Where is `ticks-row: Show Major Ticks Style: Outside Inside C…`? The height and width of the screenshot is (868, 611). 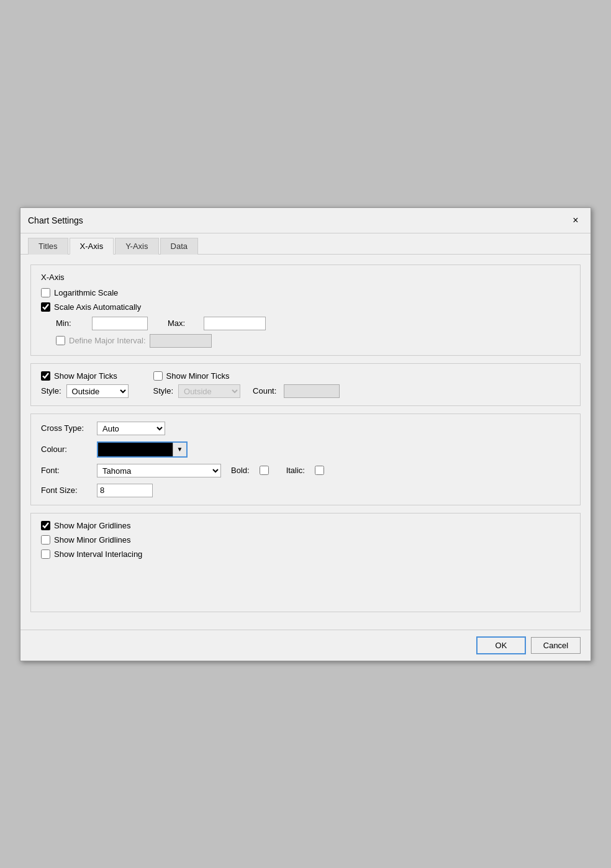
ticks-row: Show Major Ticks Style: Outside Inside C… is located at coordinates (306, 385).